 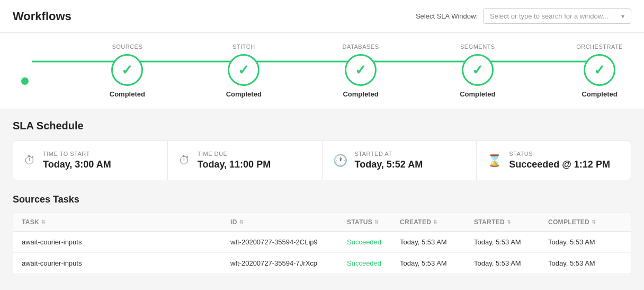 What do you see at coordinates (245, 160) in the screenshot?
I see `sla-card-time-due: ⏱ TIME DUE Today, 11:00 PM` at bounding box center [245, 160].